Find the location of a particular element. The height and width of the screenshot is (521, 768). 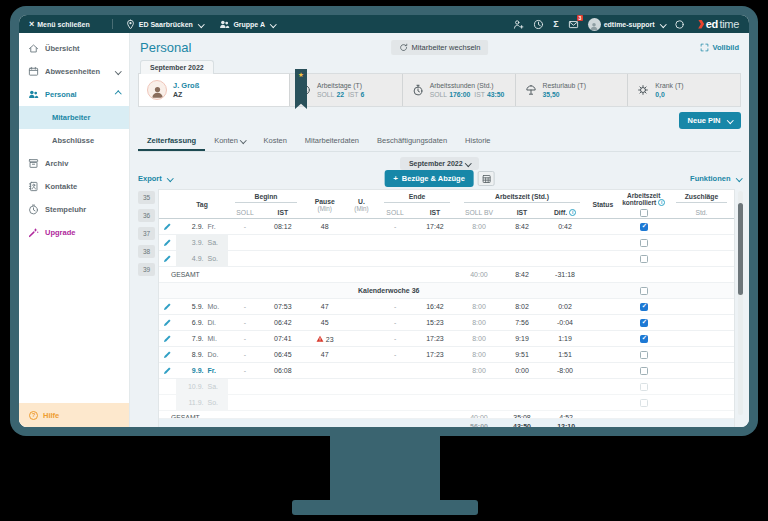

messages-button: 3 is located at coordinates (574, 24).